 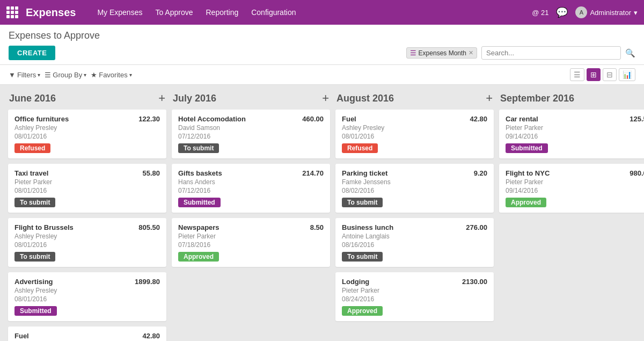 What do you see at coordinates (636, 173) in the screenshot?
I see `card-amount: 980.00` at bounding box center [636, 173].